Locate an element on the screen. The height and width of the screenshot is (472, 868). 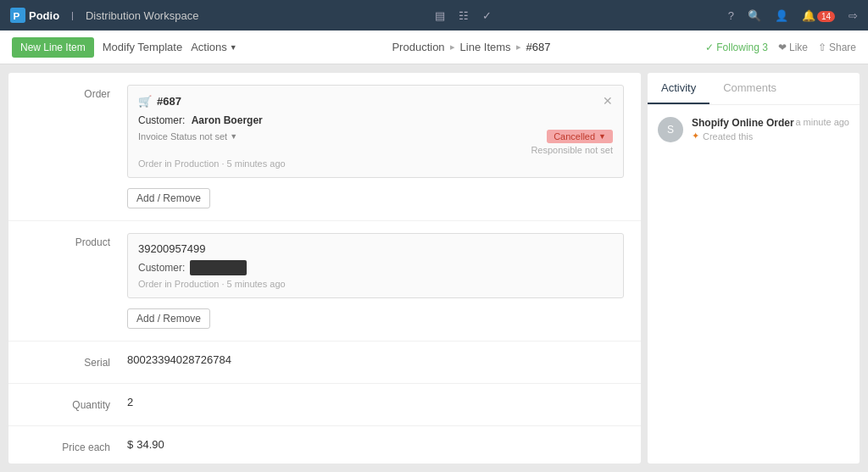
product-field-value: 39200957499 Customer: Order in Productio… is located at coordinates (376, 281).